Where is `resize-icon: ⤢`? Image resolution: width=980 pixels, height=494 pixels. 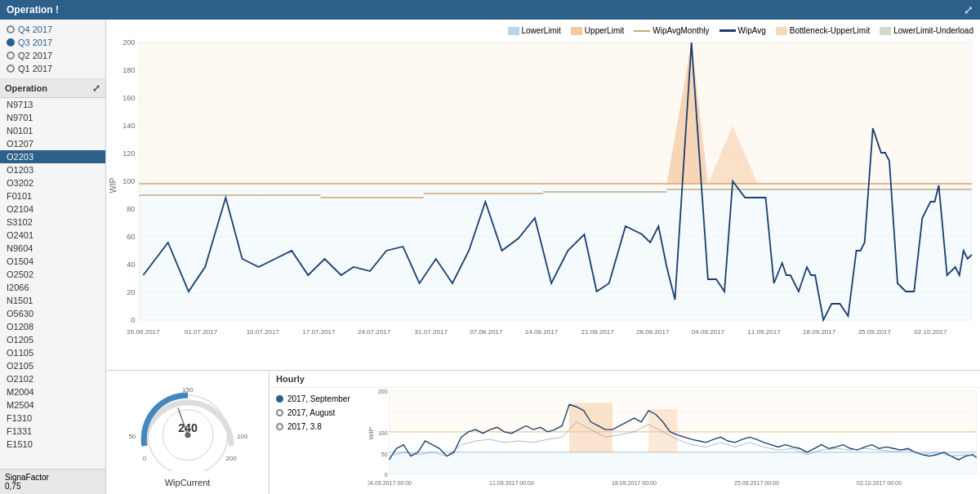 resize-icon: ⤢ is located at coordinates (96, 88).